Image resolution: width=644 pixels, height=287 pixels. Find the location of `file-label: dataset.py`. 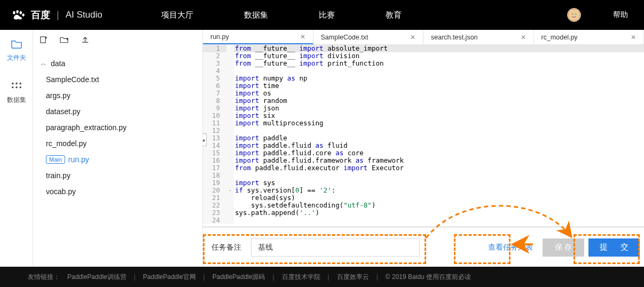

file-label: dataset.py is located at coordinates (63, 111).